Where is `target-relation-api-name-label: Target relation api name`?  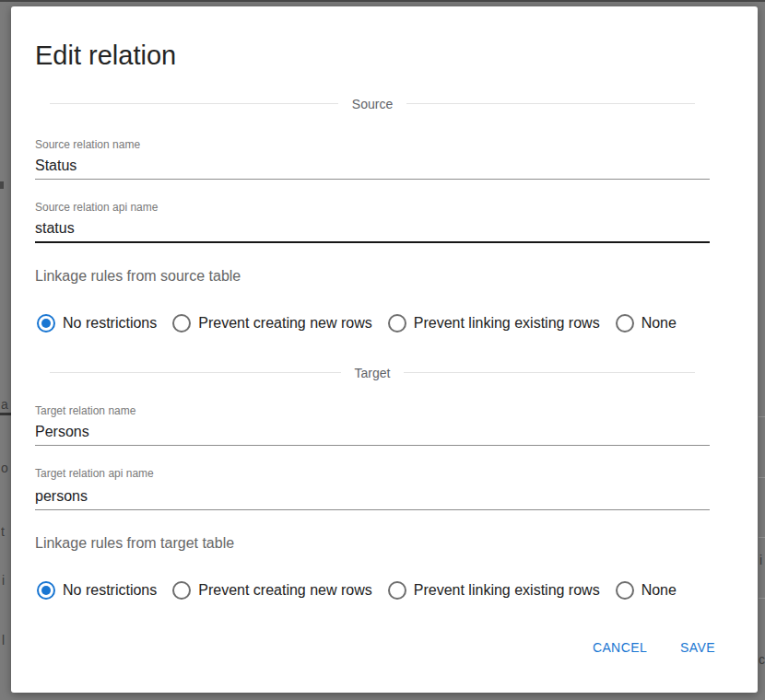
target-relation-api-name-label: Target relation api name is located at coordinates (372, 473).